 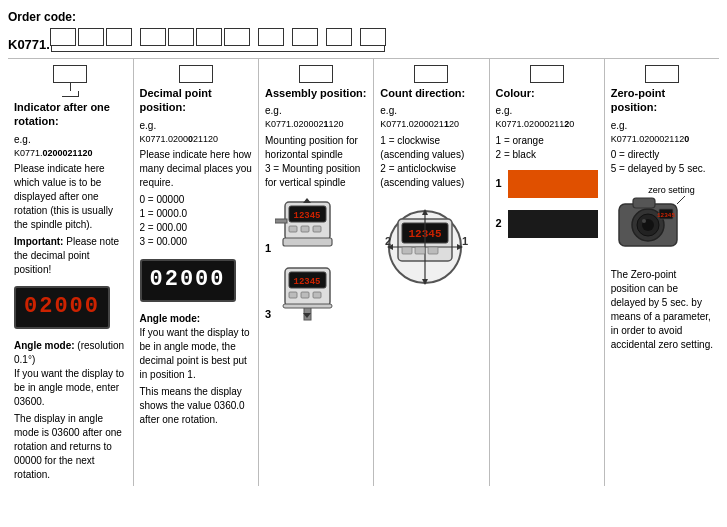 I want to click on indicator-content: e.g. K0771.0200021120 Please indicate he…, so click(x=70, y=308).